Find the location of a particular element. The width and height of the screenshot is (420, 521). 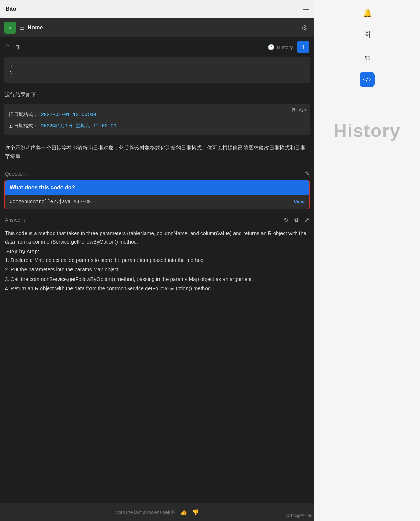

file-name: CommonController.java #82-89 is located at coordinates (50, 202).